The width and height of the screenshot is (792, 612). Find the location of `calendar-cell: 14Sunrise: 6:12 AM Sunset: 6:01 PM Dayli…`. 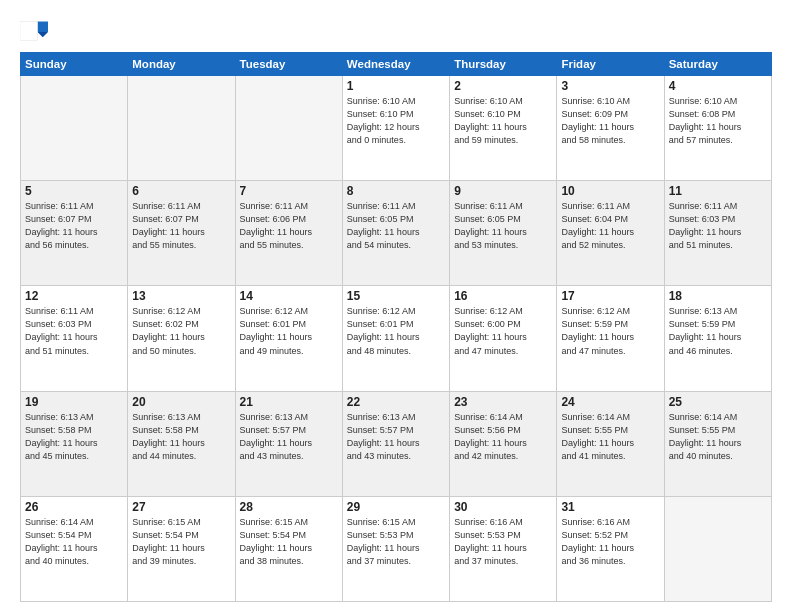

calendar-cell: 14Sunrise: 6:12 AM Sunset: 6:01 PM Dayli… is located at coordinates (288, 338).